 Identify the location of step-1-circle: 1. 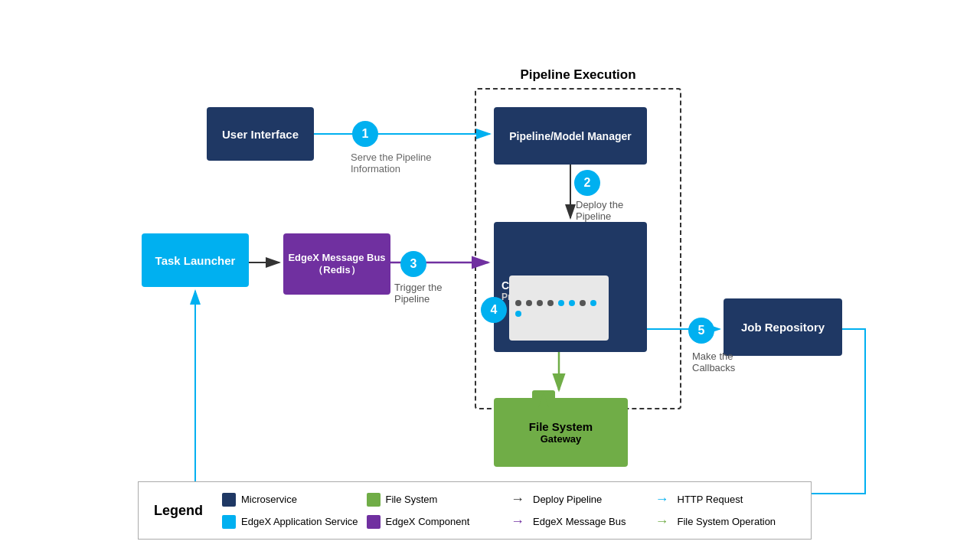
(365, 134).